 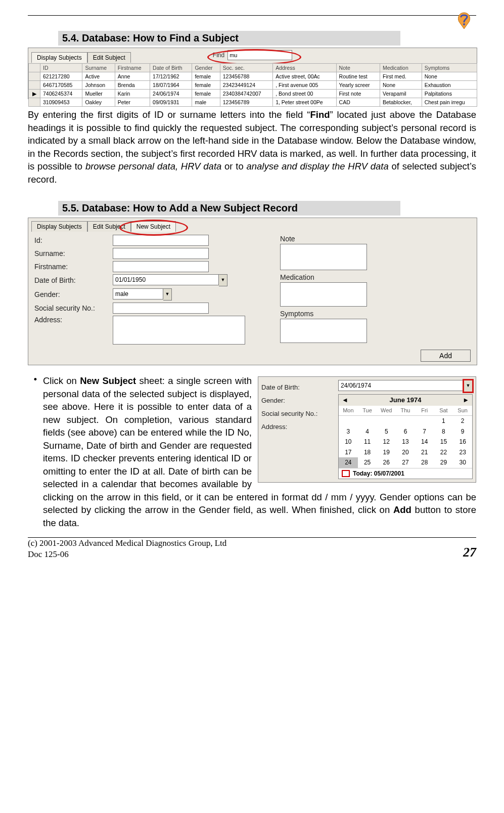 I want to click on dob-field, so click(x=166, y=280).